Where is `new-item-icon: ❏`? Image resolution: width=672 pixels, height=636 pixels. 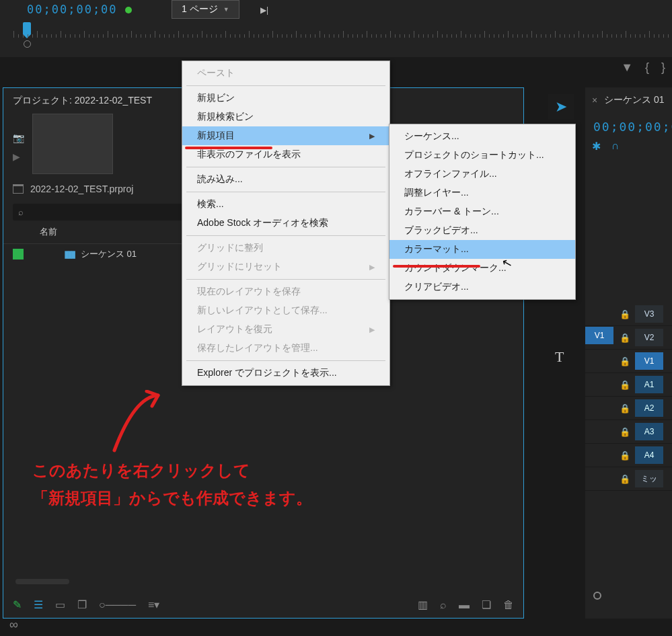
new-item-icon: ❏ is located at coordinates (486, 605).